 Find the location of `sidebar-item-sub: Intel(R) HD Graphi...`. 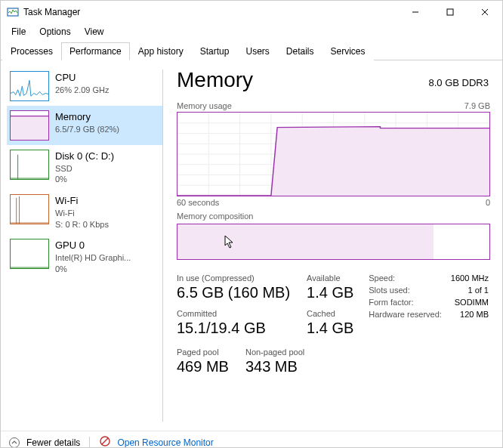

sidebar-item-sub: Intel(R) HD Graphi... is located at coordinates (93, 258).